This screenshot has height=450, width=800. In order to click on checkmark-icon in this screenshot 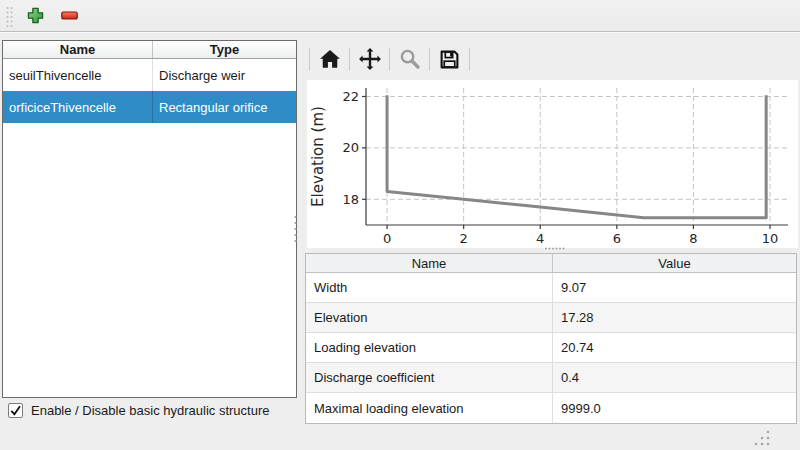, I will do `click(16, 410)`.